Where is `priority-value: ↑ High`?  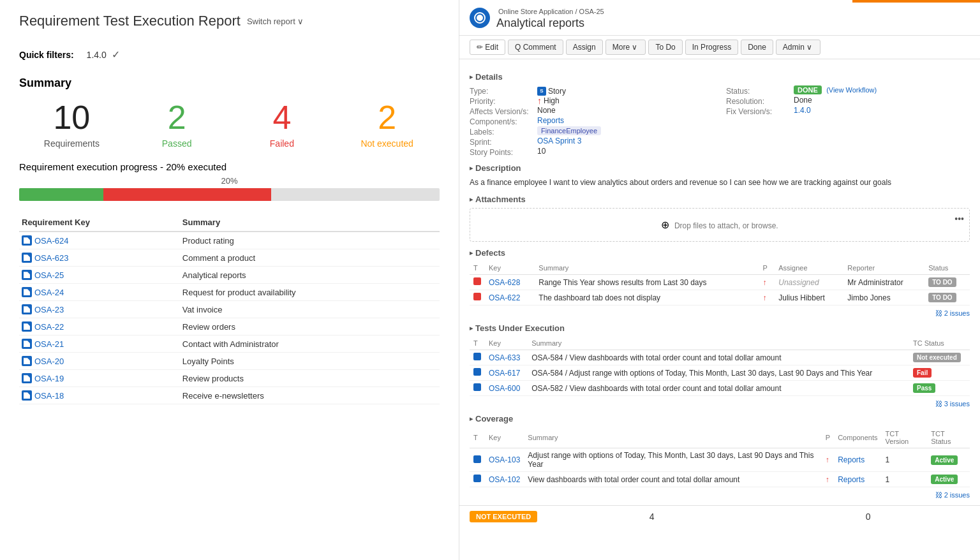
priority-value: ↑ High is located at coordinates (549, 101).